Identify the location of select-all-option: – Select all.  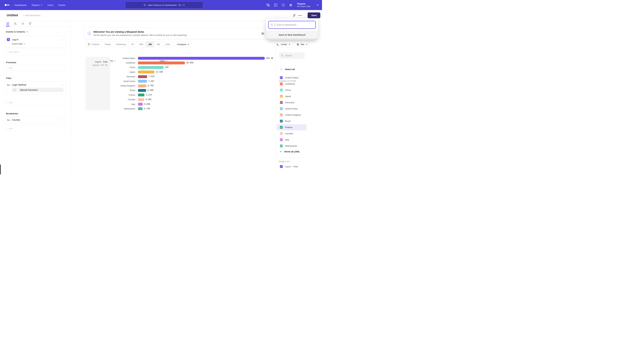
(288, 69).